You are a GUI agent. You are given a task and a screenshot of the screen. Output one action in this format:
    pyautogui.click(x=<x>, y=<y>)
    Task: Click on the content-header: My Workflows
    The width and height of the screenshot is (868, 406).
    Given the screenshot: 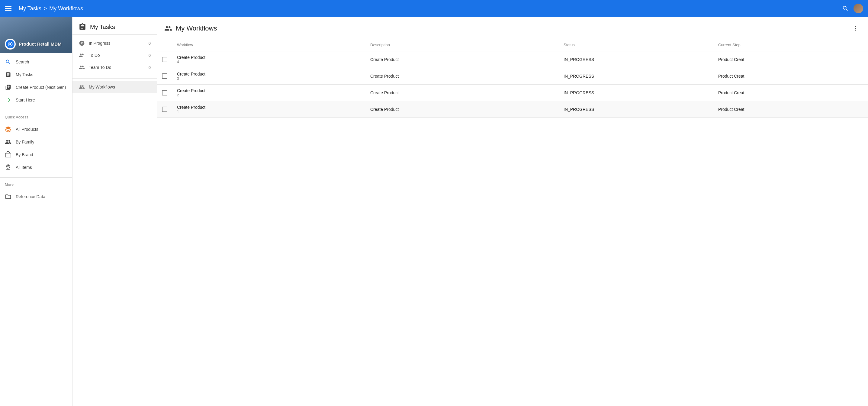 What is the action you would take?
    pyautogui.click(x=513, y=28)
    